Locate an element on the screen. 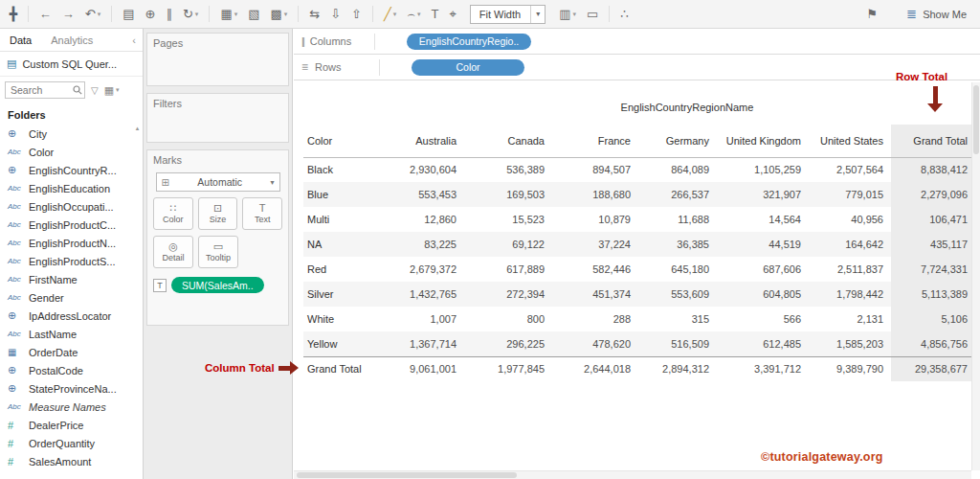  detail-mark-button: ◎Detail is located at coordinates (173, 252).